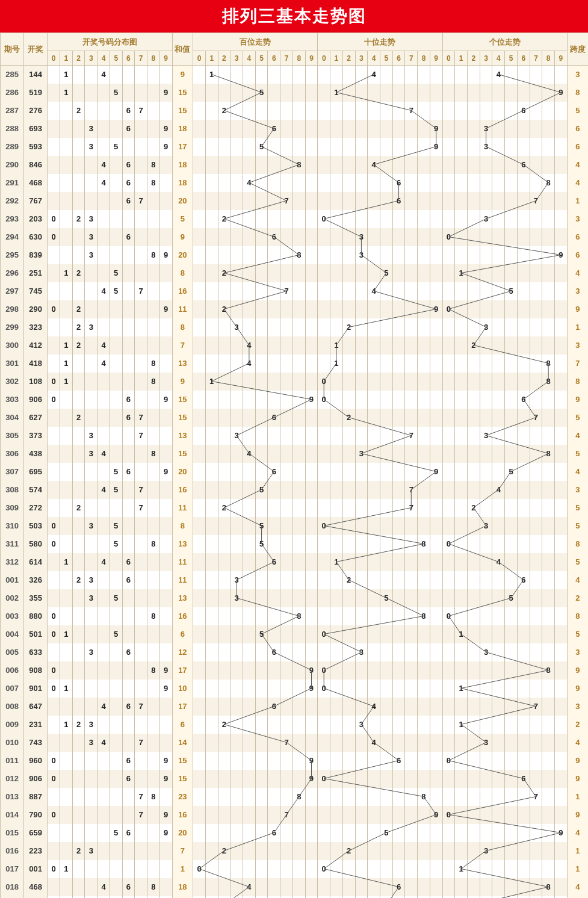  I want to click on trend-cell-h: 4, so click(249, 364).